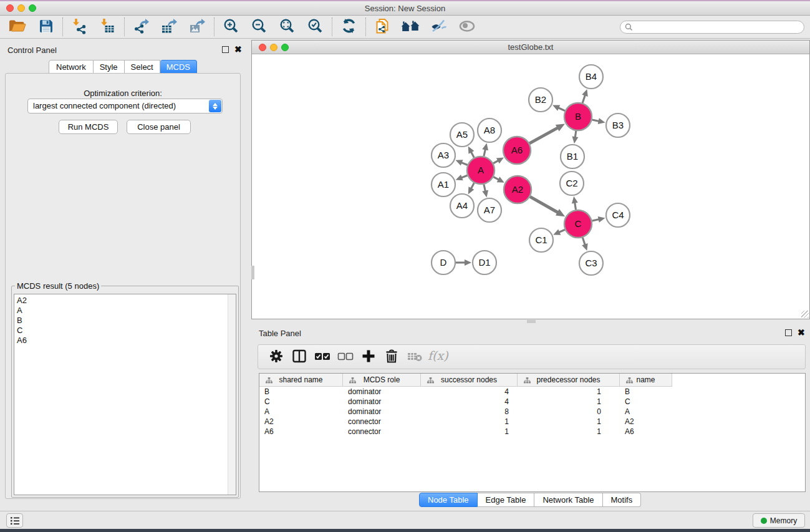  What do you see at coordinates (301, 432) in the screenshot?
I see `cell-shared-name: A6` at bounding box center [301, 432].